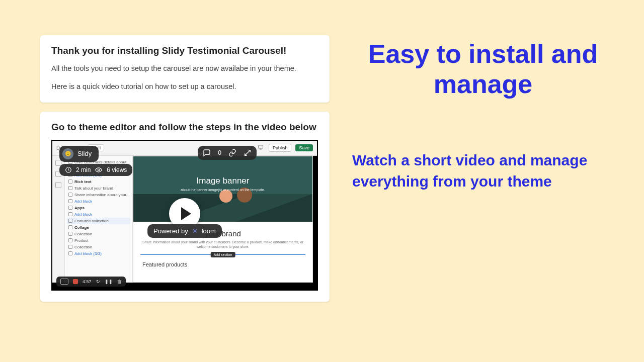  Describe the element at coordinates (79, 208) in the screenshot. I see `sidebar-item-label: Apps` at that location.